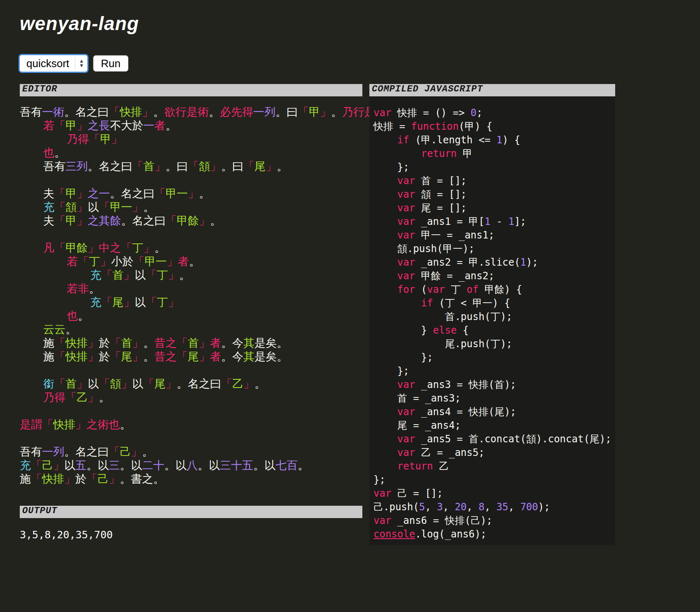 The width and height of the screenshot is (700, 612). I want to click on code-line: 乃得「乙」。, so click(191, 398).